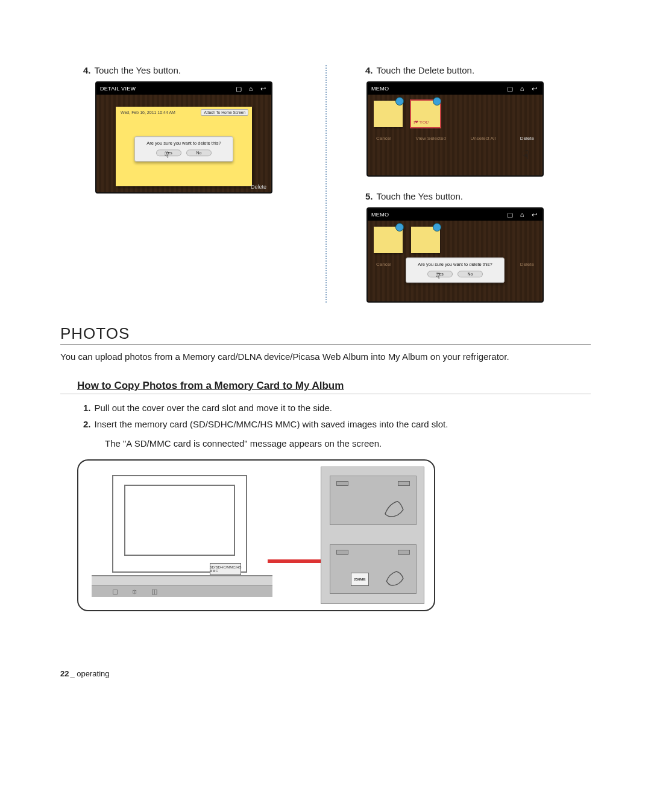 The width and height of the screenshot is (651, 812). I want to click on memo-confirm-screenshot: MEMO ▢ ⌂ ↩ Are you sure you want to dele…, so click(455, 255).